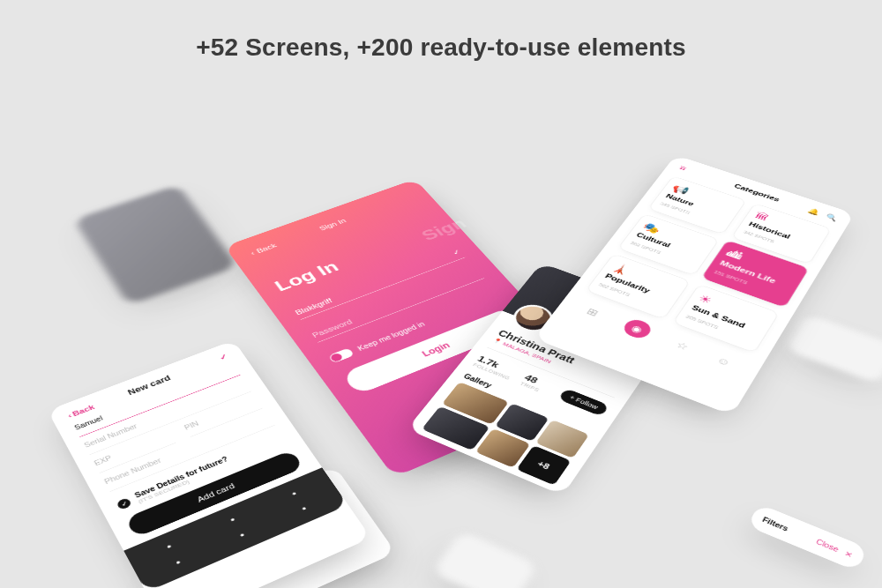  What do you see at coordinates (445, 229) in the screenshot?
I see `signup-tab-ghost: Sign` at bounding box center [445, 229].